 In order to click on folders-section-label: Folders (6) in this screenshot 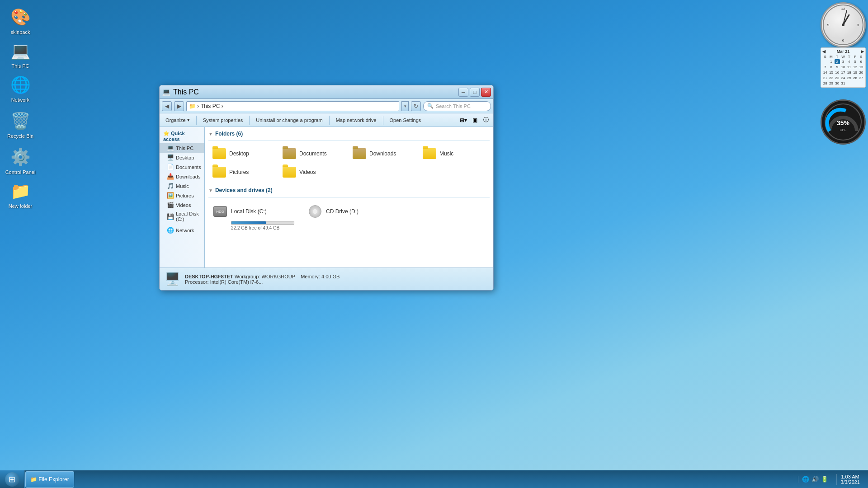, I will do `click(229, 134)`.